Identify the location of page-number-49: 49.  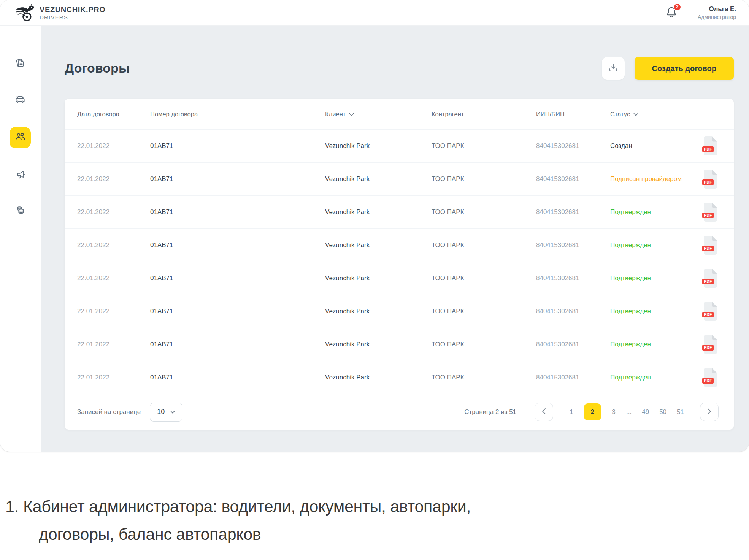
(646, 412).